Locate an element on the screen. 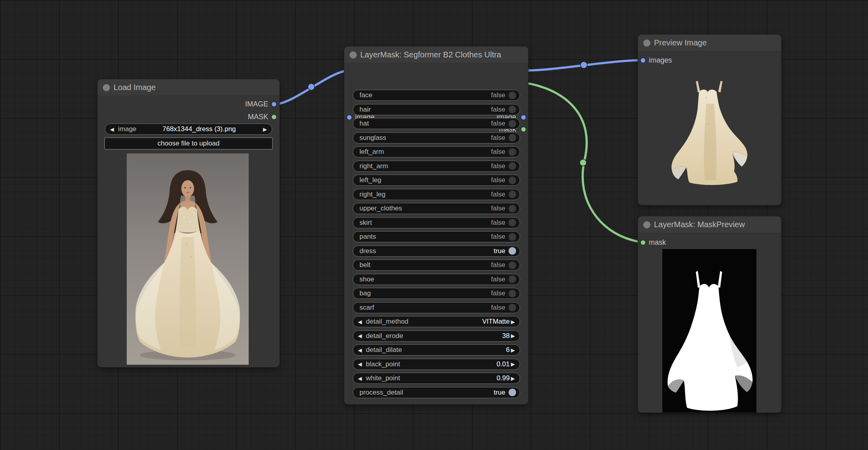  widget-right-leg: right_legfalse is located at coordinates (436, 195).